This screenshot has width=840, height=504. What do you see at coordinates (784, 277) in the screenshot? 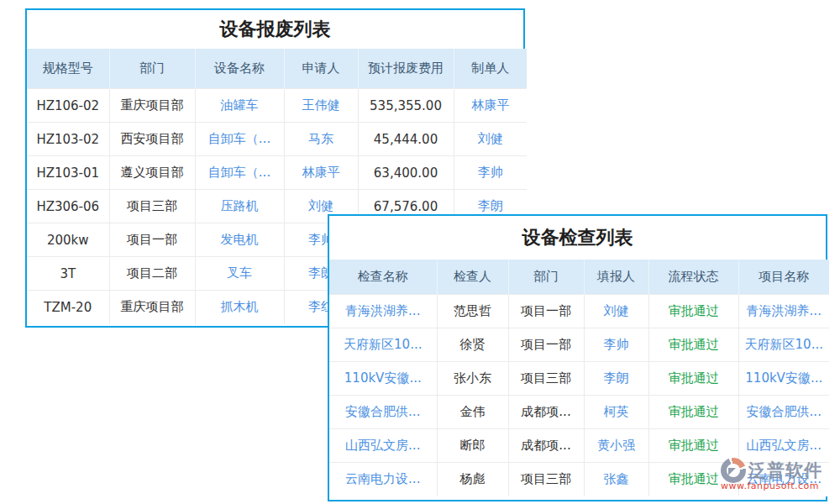
I see `column-header: 项目名称` at bounding box center [784, 277].